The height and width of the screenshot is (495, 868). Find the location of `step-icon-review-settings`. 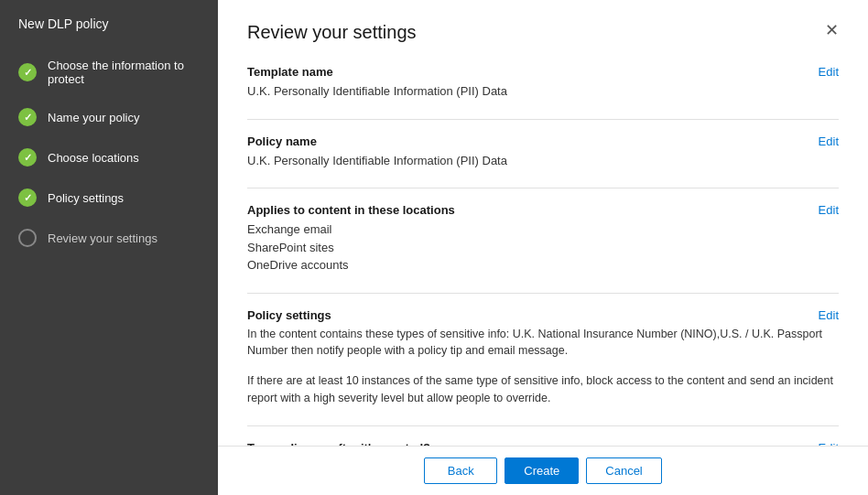

step-icon-review-settings is located at coordinates (27, 238).